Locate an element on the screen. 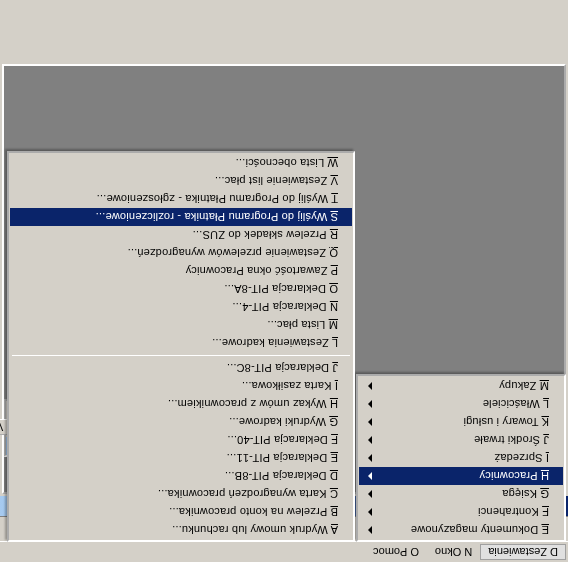 This screenshot has height=562, width=568. sub-item-n: N Deklaracja PIT-4... is located at coordinates (181, 307).